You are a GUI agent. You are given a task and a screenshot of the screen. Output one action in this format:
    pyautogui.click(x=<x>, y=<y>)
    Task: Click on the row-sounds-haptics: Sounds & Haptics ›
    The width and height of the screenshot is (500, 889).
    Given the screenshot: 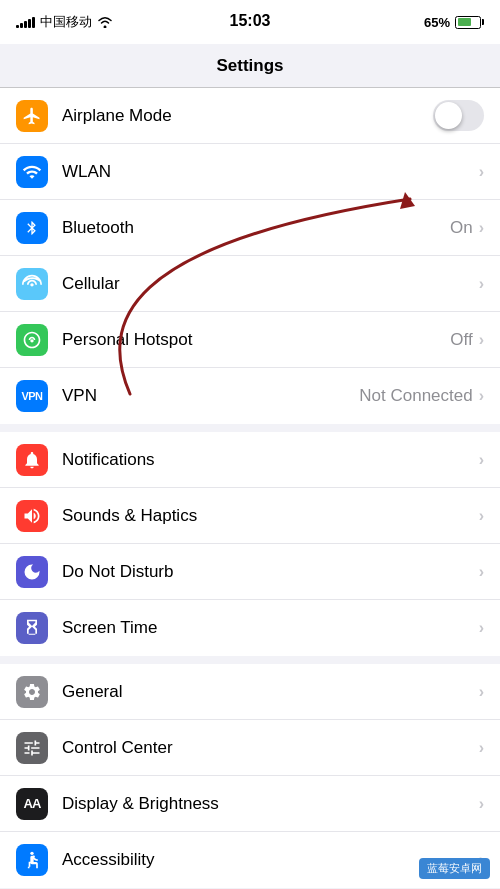 What is the action you would take?
    pyautogui.click(x=250, y=516)
    